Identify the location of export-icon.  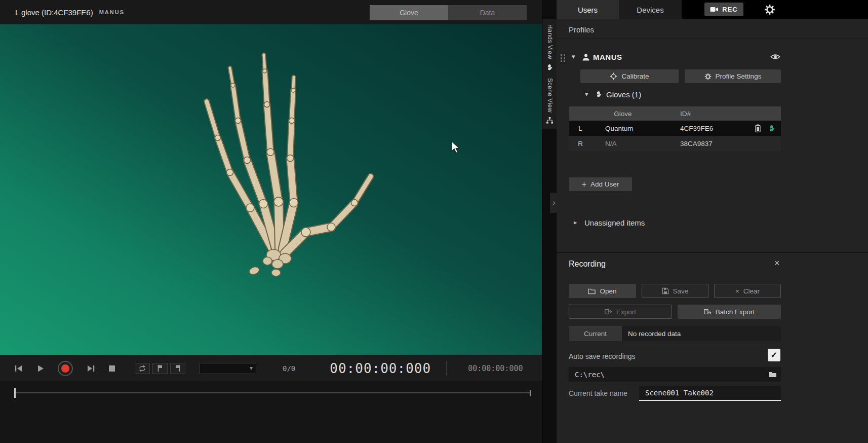
(609, 312).